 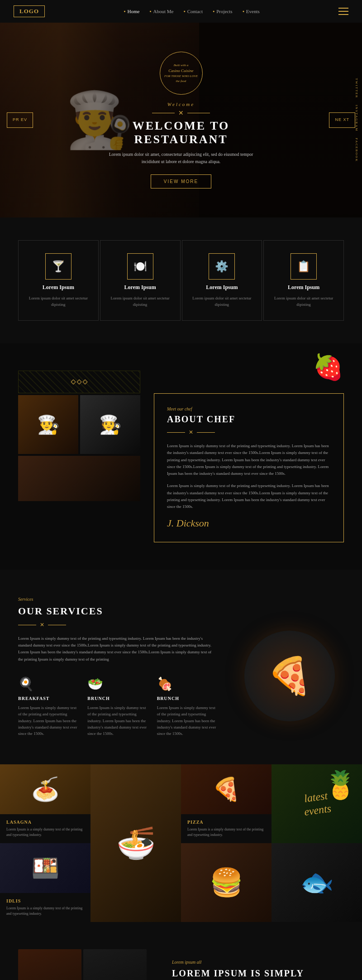 I want to click on feature-icon-3: 📋, so click(x=304, y=266).